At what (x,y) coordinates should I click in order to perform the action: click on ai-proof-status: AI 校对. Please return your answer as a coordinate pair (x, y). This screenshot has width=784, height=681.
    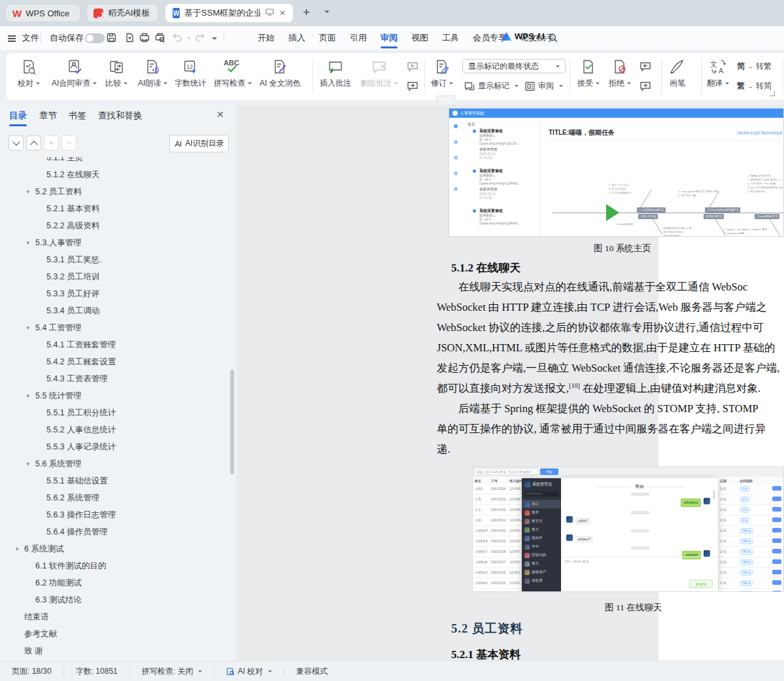
    Looking at the image, I should click on (249, 671).